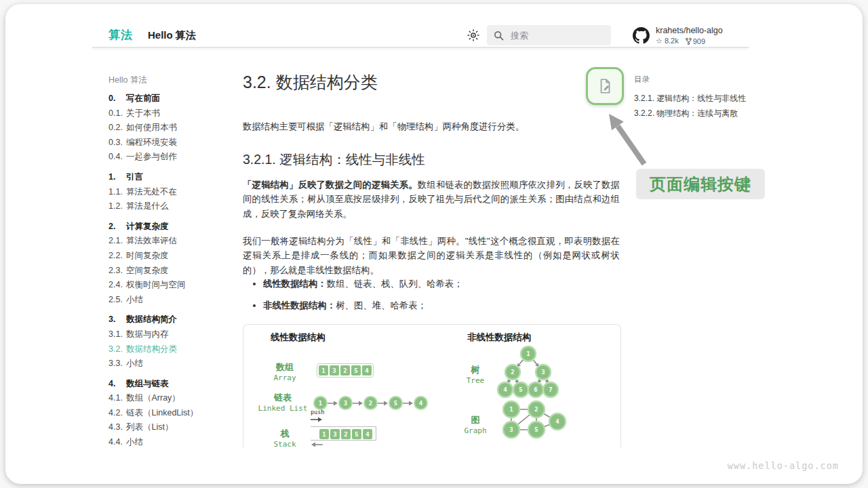 The width and height of the screenshot is (868, 488). Describe the element at coordinates (432, 386) in the screenshot. I see `tree-graph-diagram: 123456712345` at that location.